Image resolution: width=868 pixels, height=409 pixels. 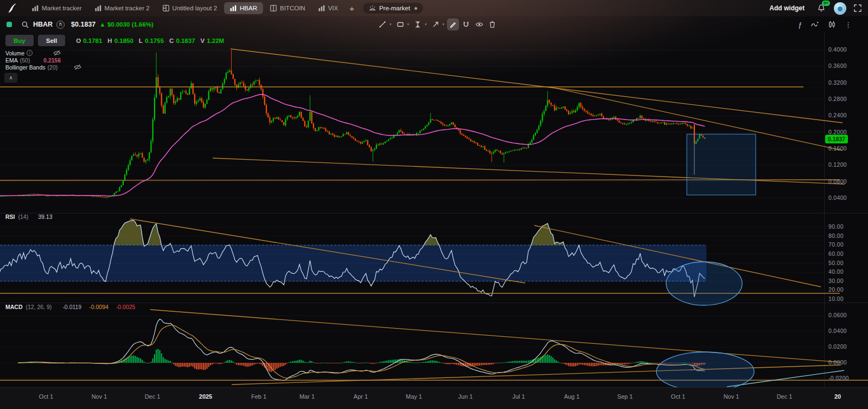 What do you see at coordinates (400, 24) in the screenshot?
I see `rectangle-tool-button` at bounding box center [400, 24].